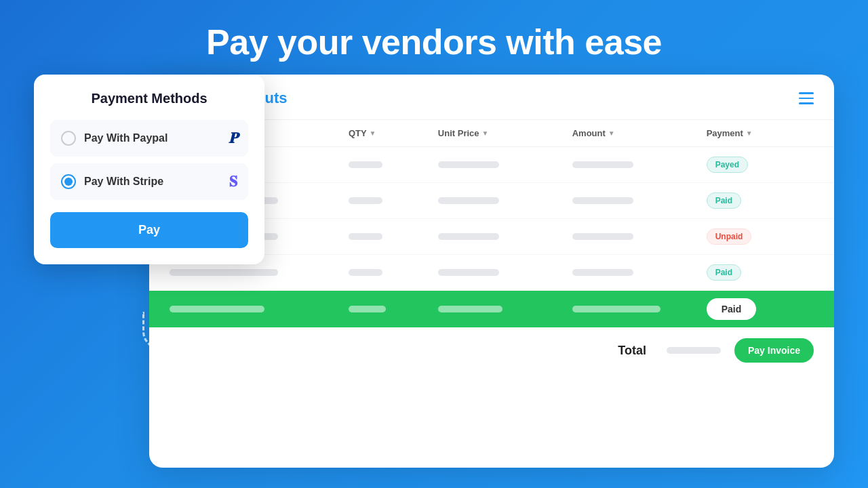 This screenshot has height=488, width=868. I want to click on stripe-option-left: Pay With Stripe, so click(113, 182).